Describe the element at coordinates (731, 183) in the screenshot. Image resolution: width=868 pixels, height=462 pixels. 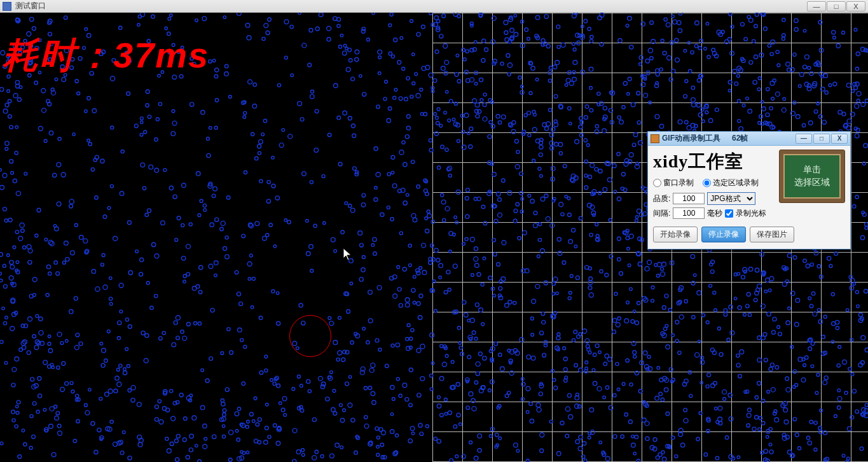
I see `radio-region-record: 选定区域录制` at that location.